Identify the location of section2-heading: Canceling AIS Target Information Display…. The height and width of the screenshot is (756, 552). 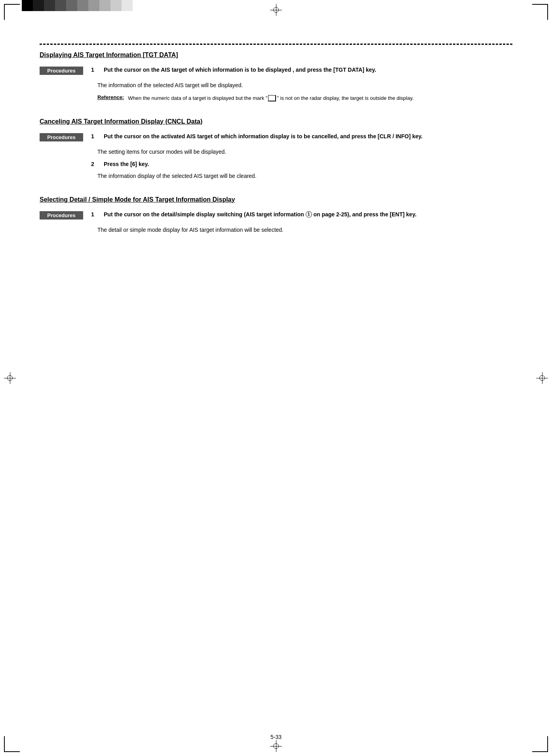
(276, 122).